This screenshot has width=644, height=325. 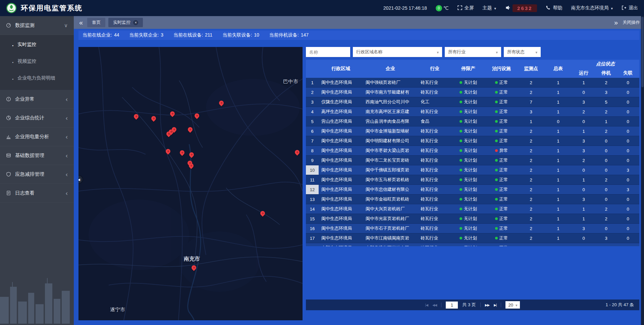 I want to click on table-row: 8阆中生态环境局阆中市枣碧大梁山页岩砖瓦行业无计划异常21300, so click(x=473, y=151).